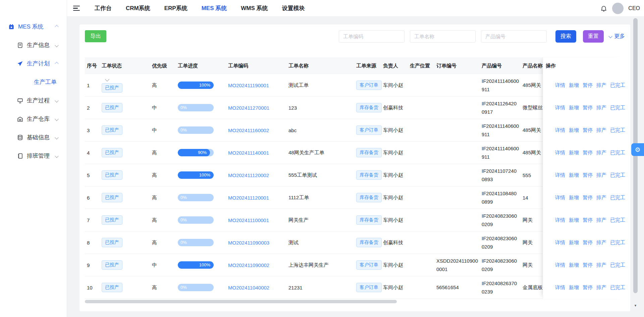  Describe the element at coordinates (45, 82) in the screenshot. I see `sidebar-item-label: 生产工单` at that location.